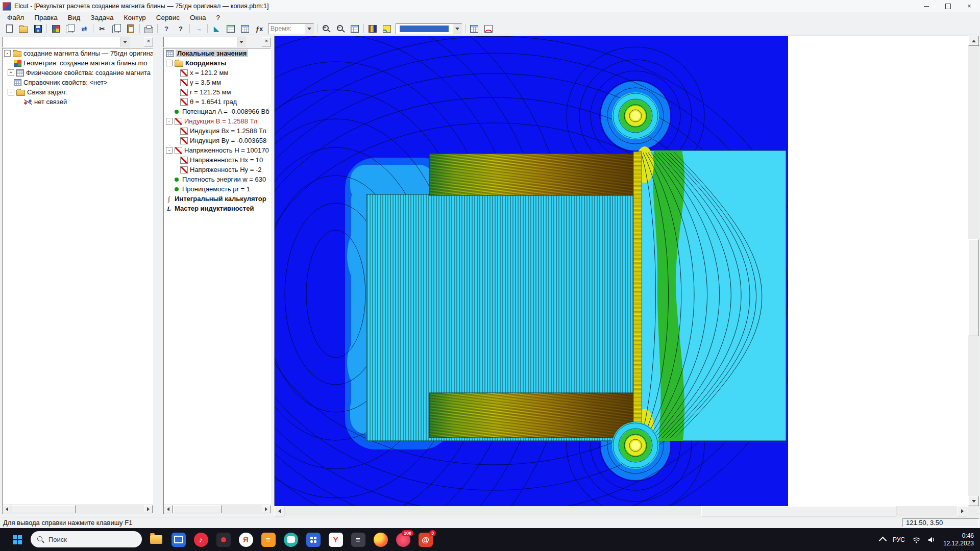  What do you see at coordinates (217, 102) in the screenshot?
I see `tree-item-theta: θ = 1.6541 град` at bounding box center [217, 102].